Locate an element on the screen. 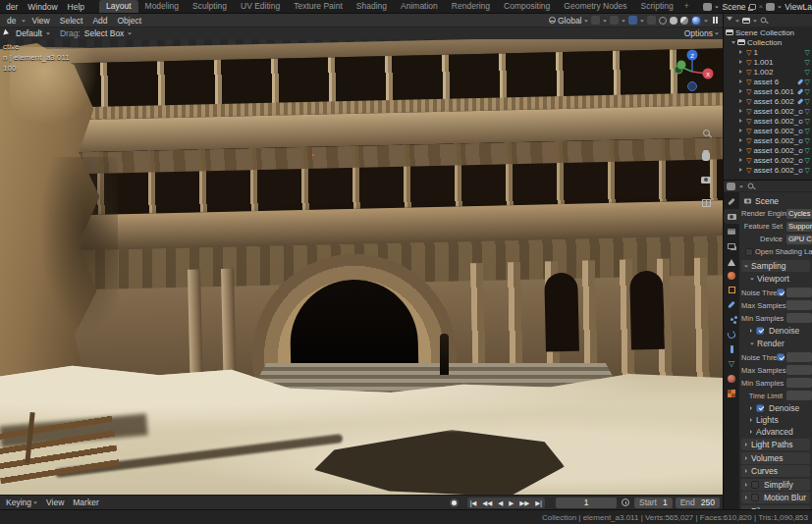 The height and width of the screenshot is (524, 812). menu-window: Window is located at coordinates (42, 7).